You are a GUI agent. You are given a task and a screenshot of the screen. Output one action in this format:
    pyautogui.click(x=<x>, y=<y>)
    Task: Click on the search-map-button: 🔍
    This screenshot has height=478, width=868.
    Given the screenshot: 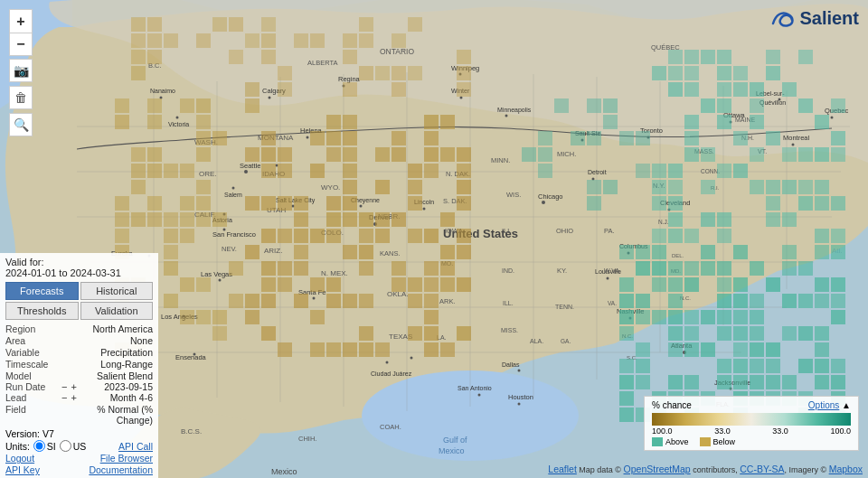 What is the action you would take?
    pyautogui.click(x=21, y=125)
    